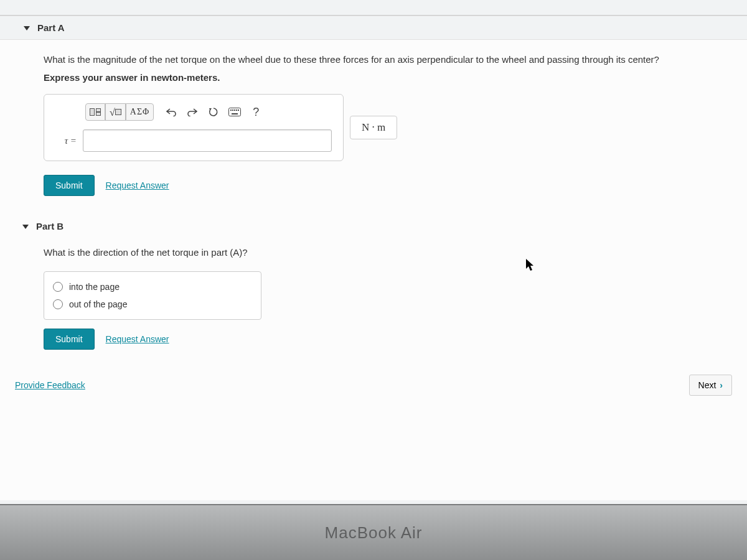 Image resolution: width=747 pixels, height=560 pixels. Describe the element at coordinates (256, 112) in the screenshot. I see `help-button: ?` at that location.